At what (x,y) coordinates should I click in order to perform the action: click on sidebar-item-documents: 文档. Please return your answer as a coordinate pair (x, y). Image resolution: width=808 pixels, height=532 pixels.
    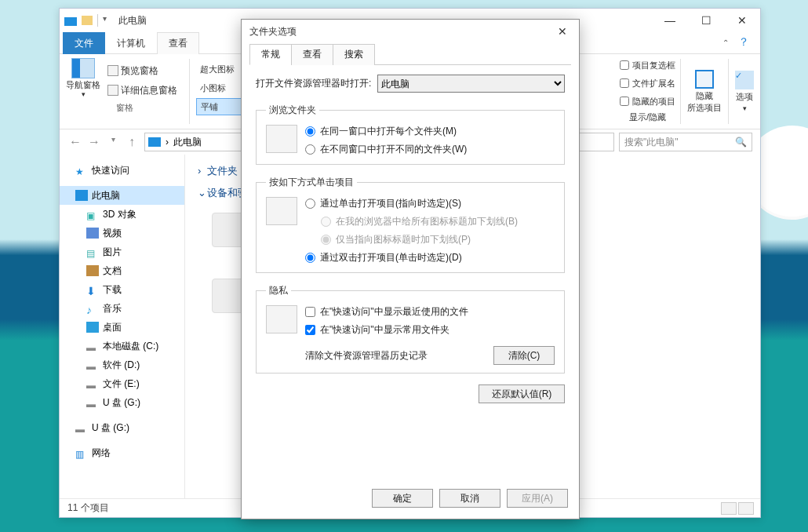
    Looking at the image, I should click on (122, 271).